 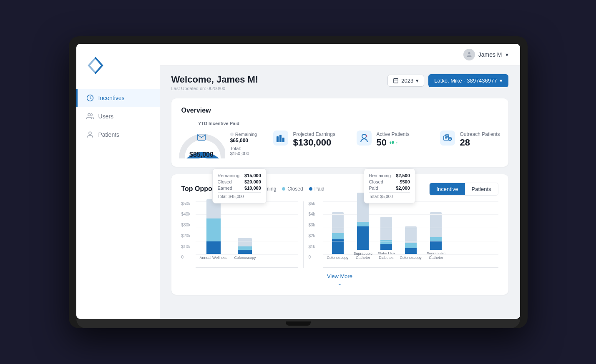 What do you see at coordinates (468, 81) in the screenshot?
I see `provider-select: Latko, Mike - 3897436977 ▾` at bounding box center [468, 81].